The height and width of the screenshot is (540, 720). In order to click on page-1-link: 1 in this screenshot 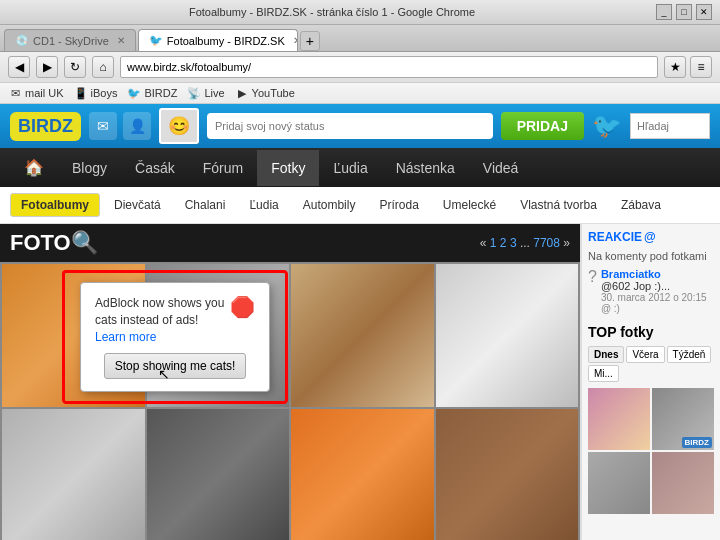, I will do `click(494, 243)`.